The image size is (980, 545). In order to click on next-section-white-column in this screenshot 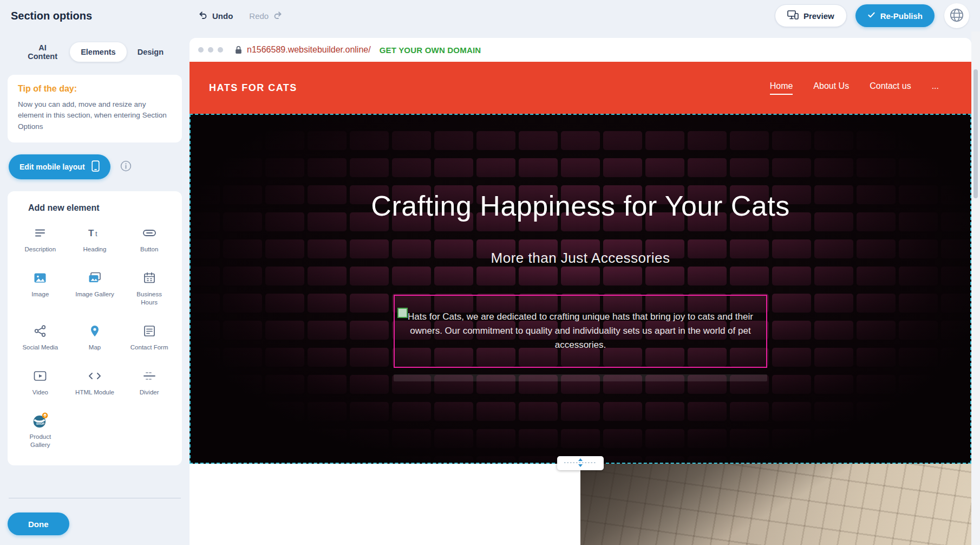, I will do `click(385, 504)`.